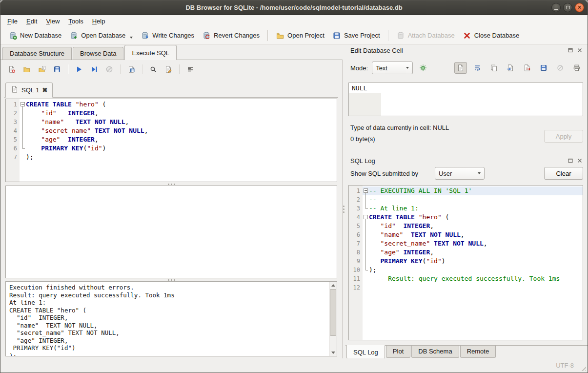 The image size is (588, 373). What do you see at coordinates (32, 21) in the screenshot?
I see `menu-edit: Edit` at bounding box center [32, 21].